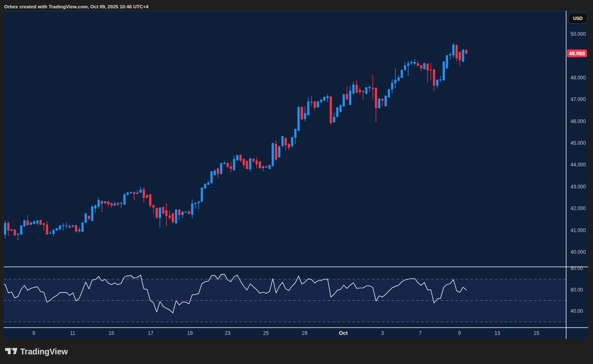 This screenshot has width=593, height=364. What do you see at coordinates (578, 208) in the screenshot?
I see `svg-text: 42.000` at bounding box center [578, 208].